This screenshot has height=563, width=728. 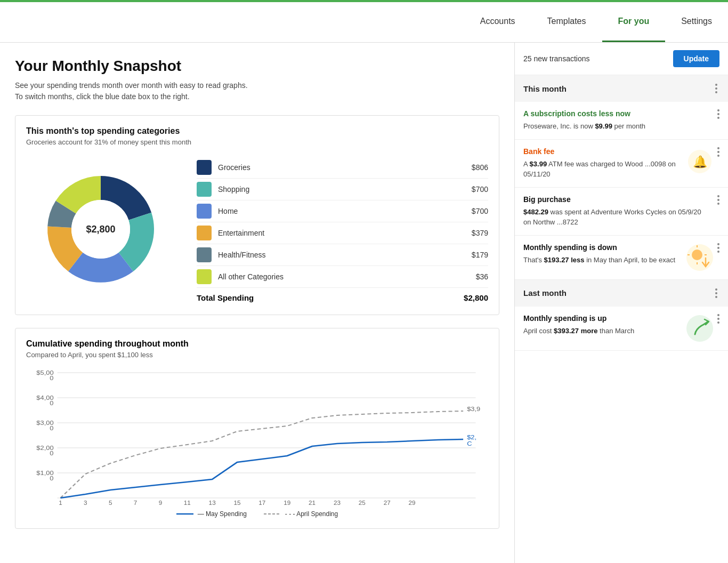 What do you see at coordinates (387, 503) in the screenshot?
I see `svg-text: 27` at bounding box center [387, 503].